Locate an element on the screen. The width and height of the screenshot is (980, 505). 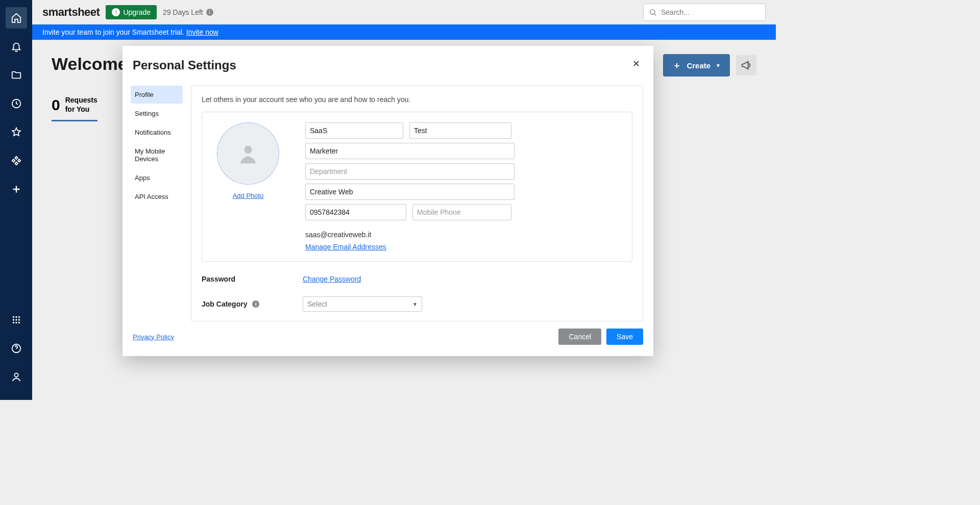
tab-mobile-devices: My Mobile Devices is located at coordinates (157, 155).